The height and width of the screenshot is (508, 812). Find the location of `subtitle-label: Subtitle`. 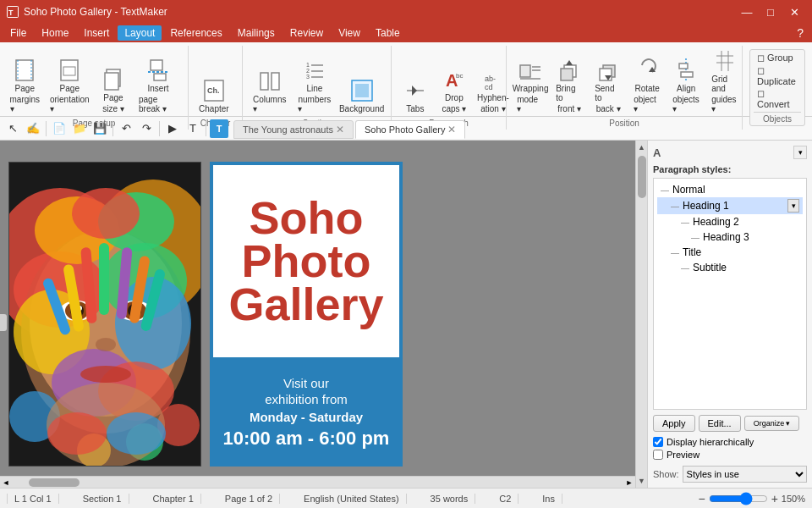

subtitle-label: Subtitle is located at coordinates (710, 268).